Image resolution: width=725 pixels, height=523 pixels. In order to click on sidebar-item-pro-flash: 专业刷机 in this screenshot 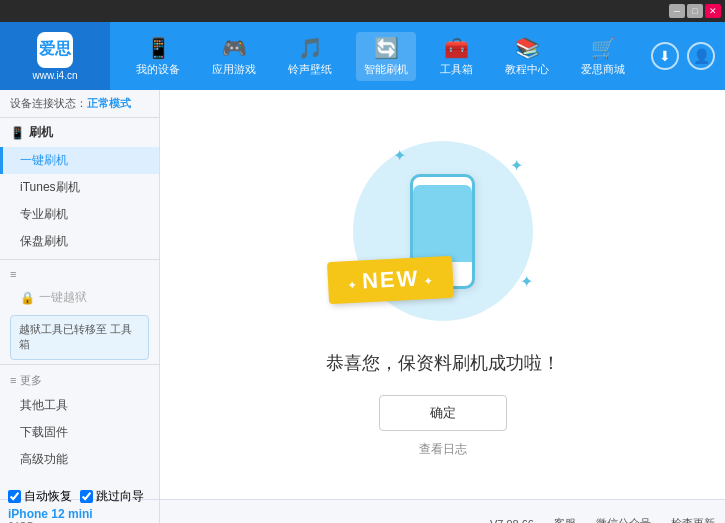, I will do `click(80, 214)`.